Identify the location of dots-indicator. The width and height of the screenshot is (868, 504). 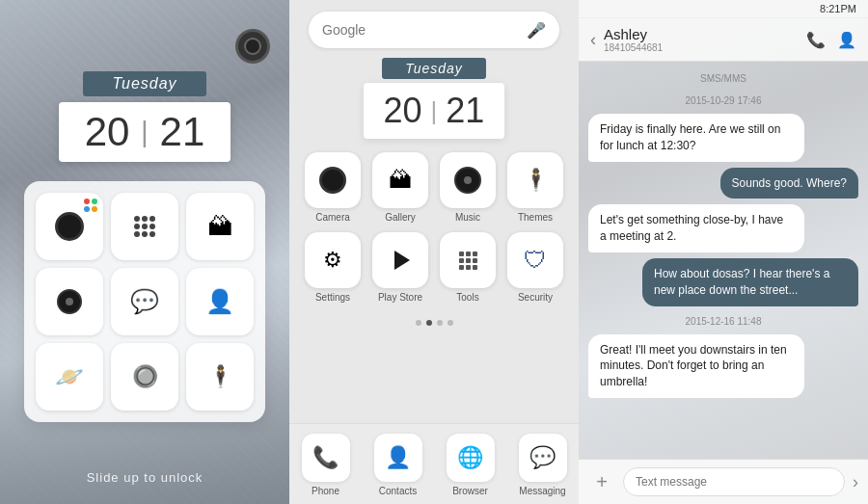
(91, 205).